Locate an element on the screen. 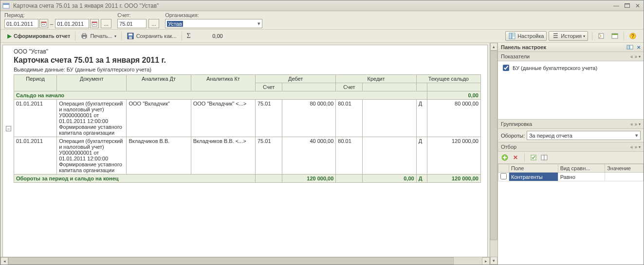  history-button: ☰История▾ is located at coordinates (569, 36).